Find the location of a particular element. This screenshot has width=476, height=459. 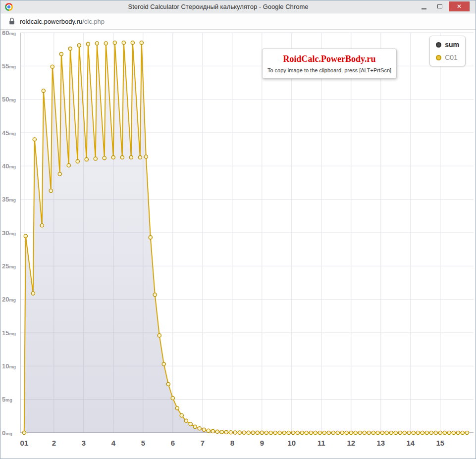

titlebar: Steroid Calculator Стероидный калькулято… is located at coordinates (238, 7).